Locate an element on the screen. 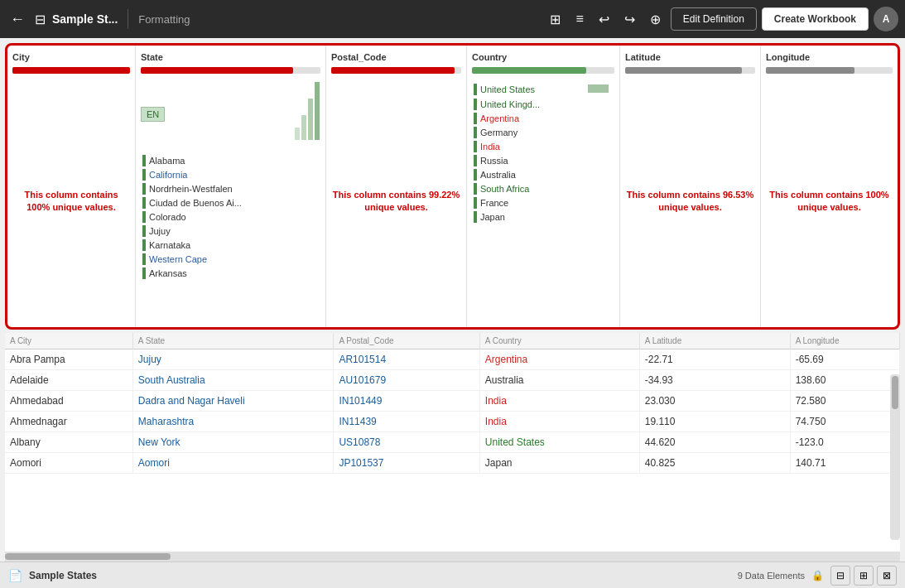  country-bar-fill is located at coordinates (529, 70).